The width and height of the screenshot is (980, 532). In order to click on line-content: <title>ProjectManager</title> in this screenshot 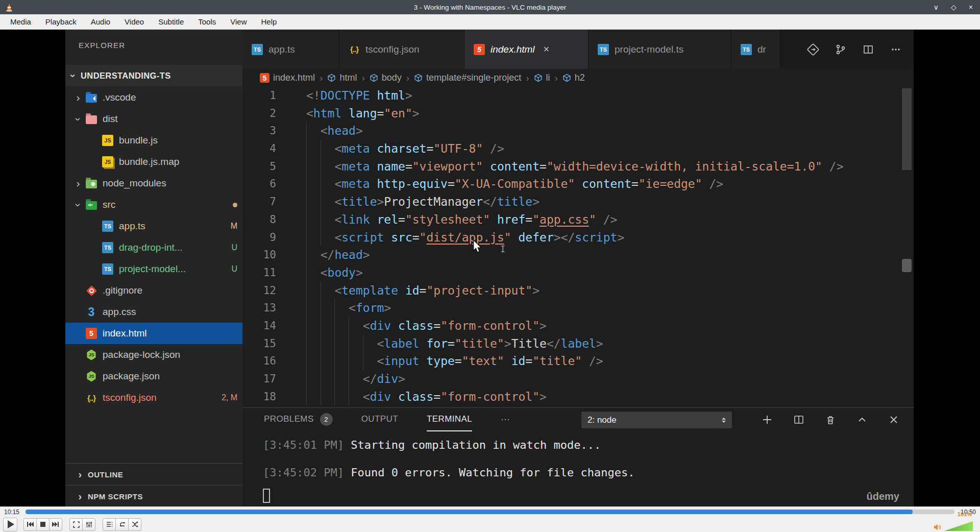, I will do `click(423, 202)`.